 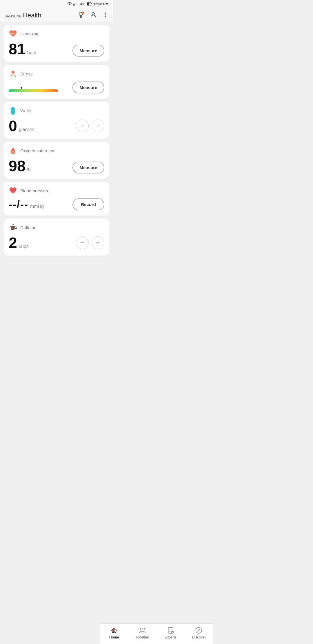 What do you see at coordinates (35, 191) in the screenshot?
I see `blood-pressure-label: Blood pressure` at bounding box center [35, 191].